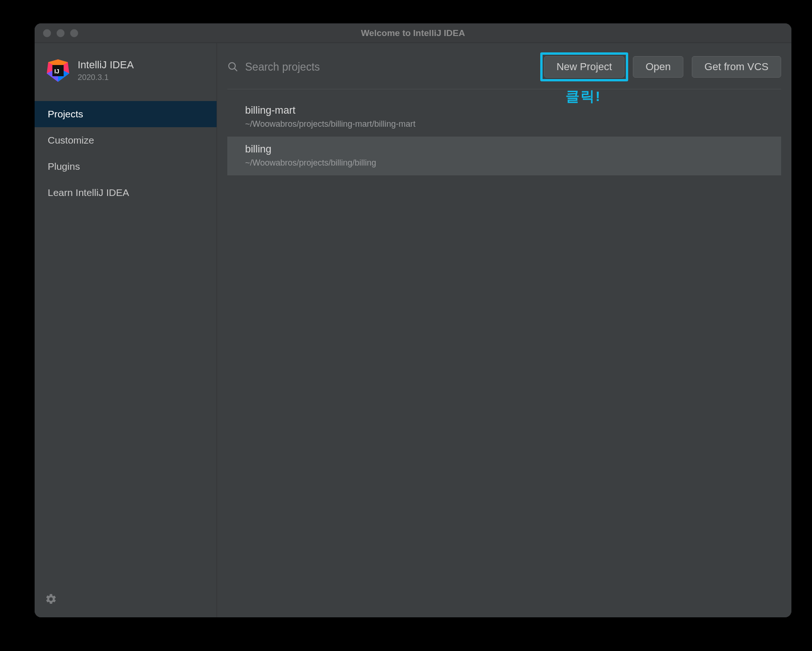 This screenshot has height=651, width=812. I want to click on sidebar-item-customize: Customize, so click(125, 140).